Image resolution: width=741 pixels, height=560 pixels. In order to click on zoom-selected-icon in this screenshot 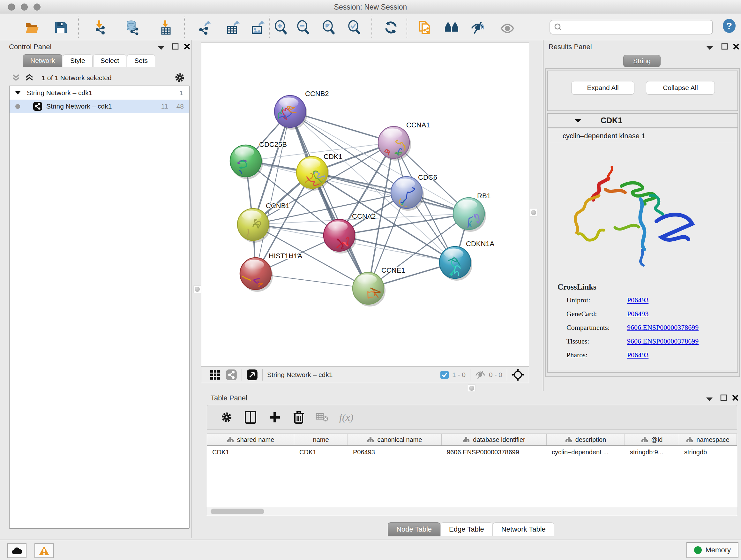, I will do `click(354, 27)`.